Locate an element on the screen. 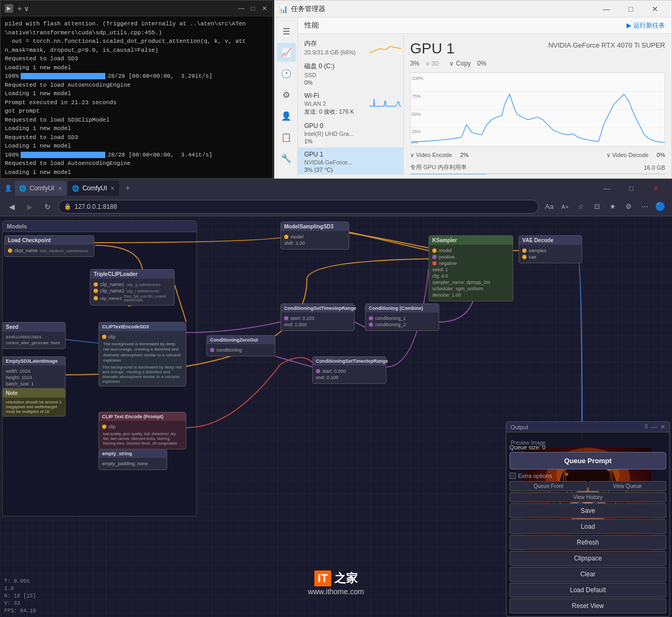 The height and width of the screenshot is (617, 672). gpu-video-encode-label: ∨ Video Encode is located at coordinates (434, 155).